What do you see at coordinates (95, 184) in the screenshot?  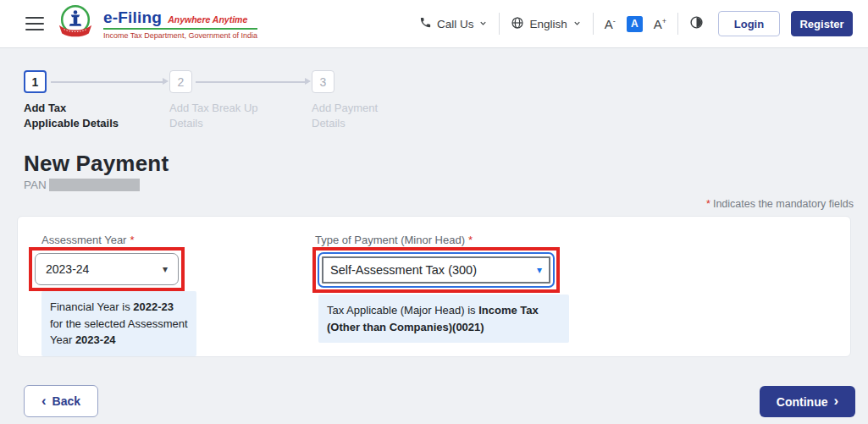 I see `pan-value-redacted` at bounding box center [95, 184].